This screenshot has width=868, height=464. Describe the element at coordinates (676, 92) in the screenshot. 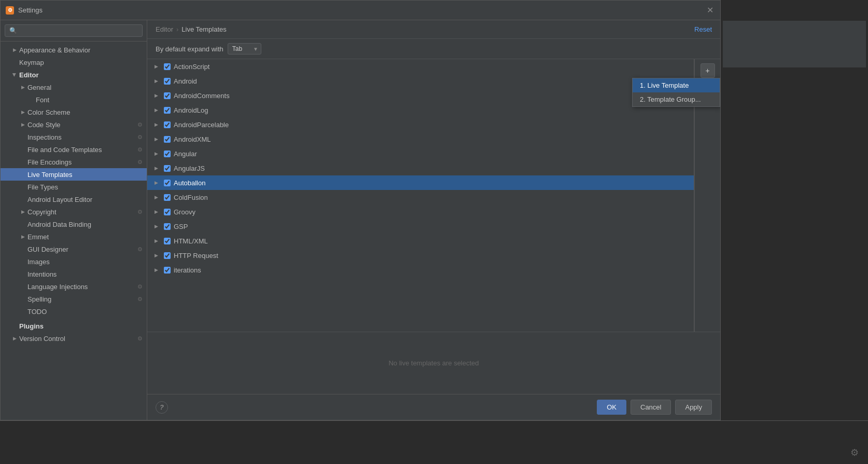

I see `add-dropdown: 1. Live Template 2. Template Group...` at that location.